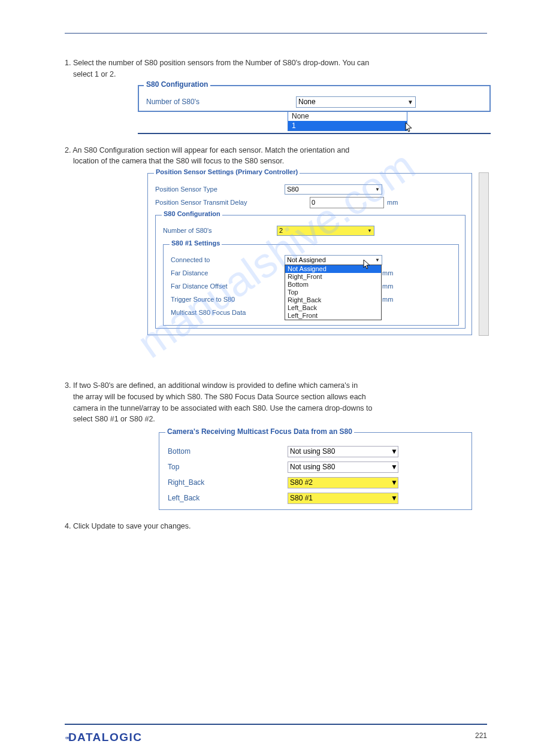 This screenshot has height=756, width=535. Describe the element at coordinates (333, 292) in the screenshot. I see `connected-to-options: Not Assigned Right_Front Bottom Top Righ…` at that location.